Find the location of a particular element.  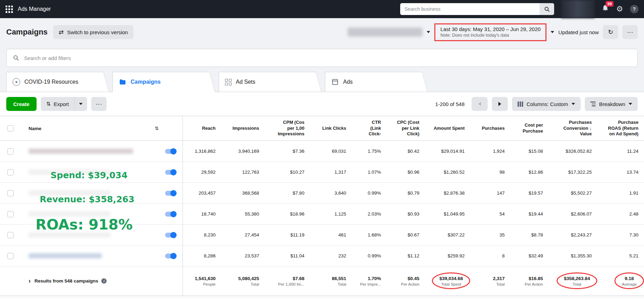

settings-gear-icon: ⚙ is located at coordinates (620, 9).